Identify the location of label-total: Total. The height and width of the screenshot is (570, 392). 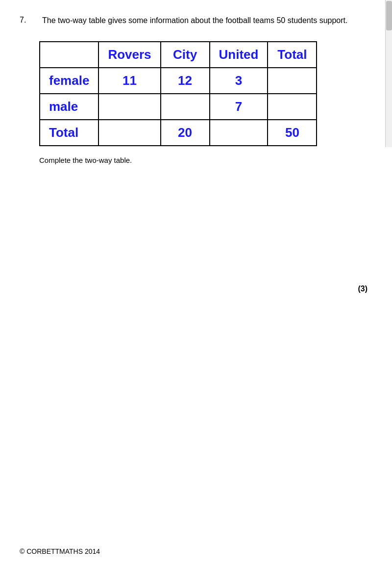
(69, 132).